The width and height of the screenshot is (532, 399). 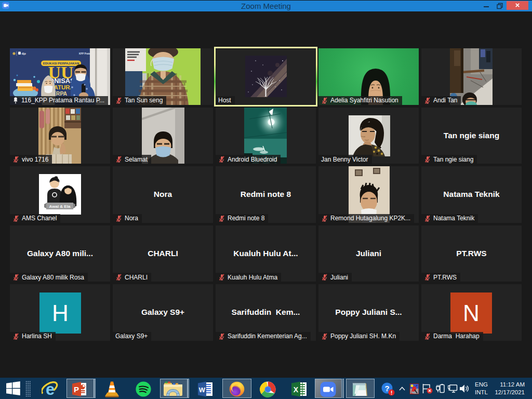 What do you see at coordinates (203, 390) in the screenshot?
I see `svg-text: W` at bounding box center [203, 390].